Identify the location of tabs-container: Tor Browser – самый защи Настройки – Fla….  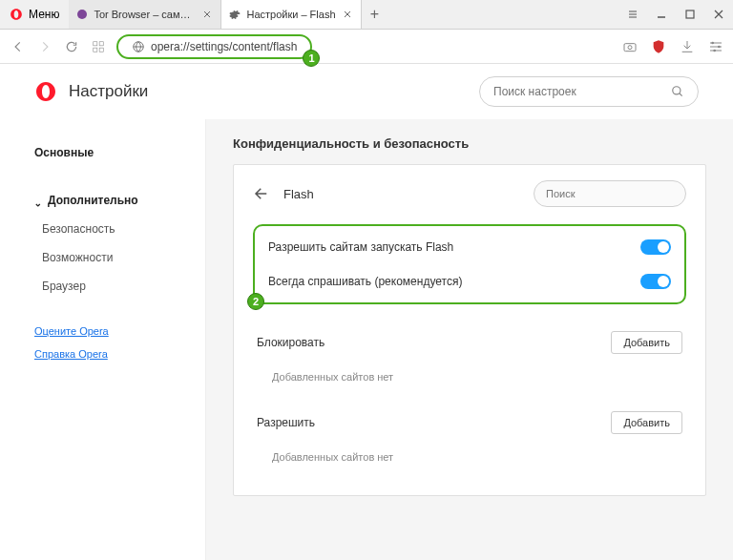
(344, 14).